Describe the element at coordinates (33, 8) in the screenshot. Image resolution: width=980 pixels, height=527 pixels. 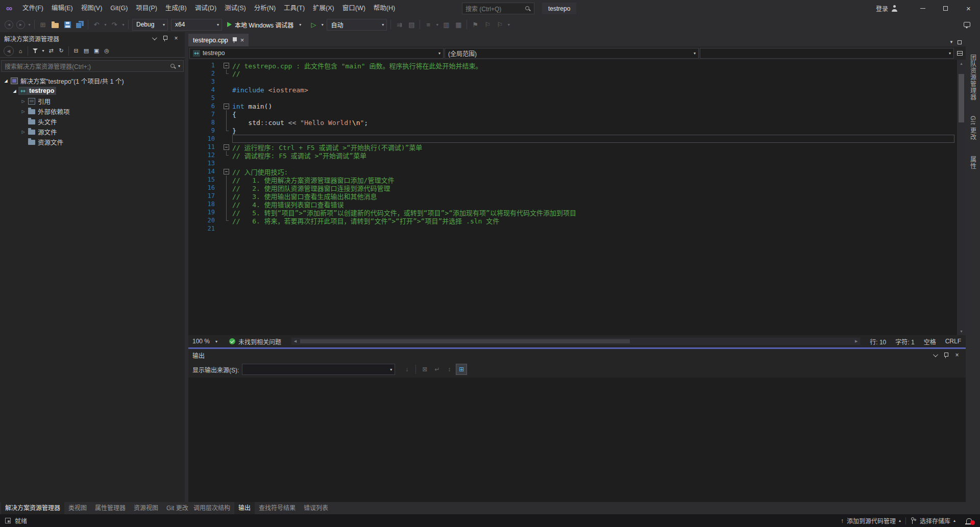
I see `menu-file: 文件(F)` at that location.